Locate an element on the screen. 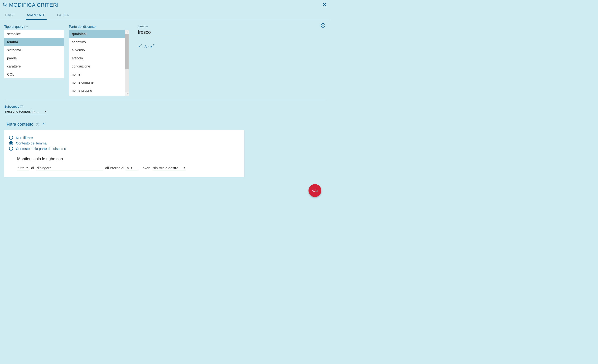 This screenshot has height=364, width=598. radio-label: Contesto della parte del discorso is located at coordinates (41, 149).